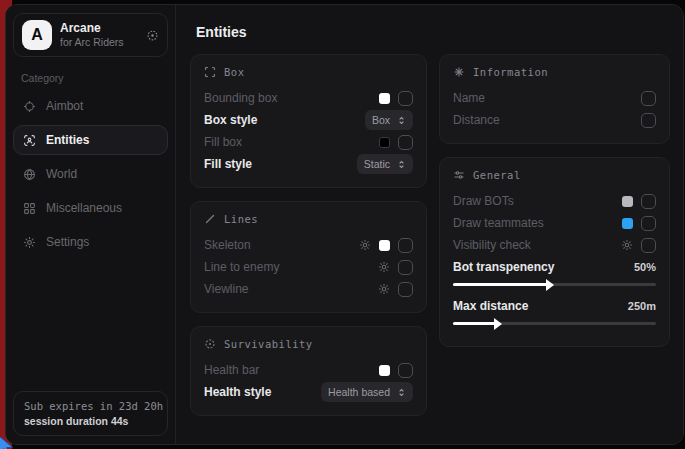 This screenshot has width=685, height=449. I want to click on row-label: Draw teammates, so click(498, 223).